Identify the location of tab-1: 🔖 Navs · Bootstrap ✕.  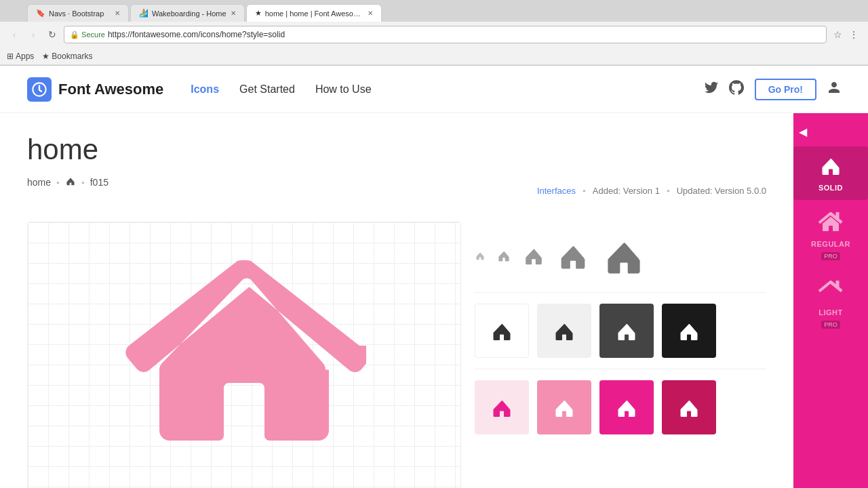
(78, 13).